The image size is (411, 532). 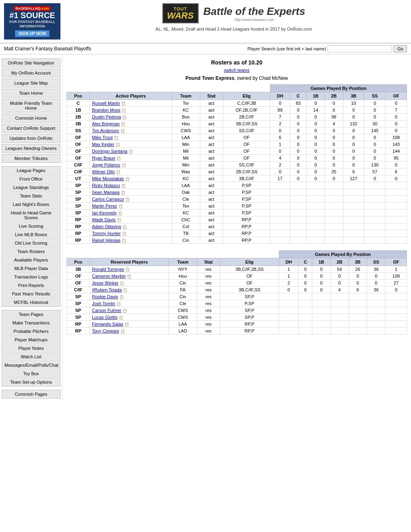 What do you see at coordinates (186, 151) in the screenshot?
I see `team-cell: Mil` at bounding box center [186, 151].